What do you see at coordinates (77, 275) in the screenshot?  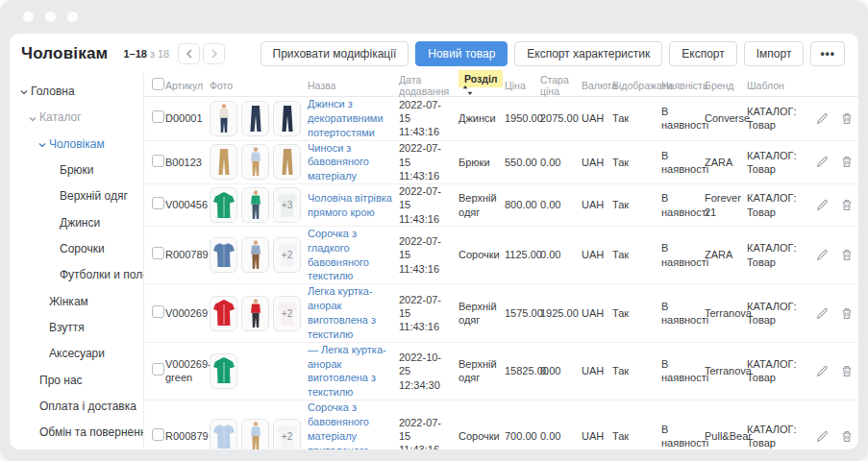 I see `sidebar-item: Футболки и поло` at bounding box center [77, 275].